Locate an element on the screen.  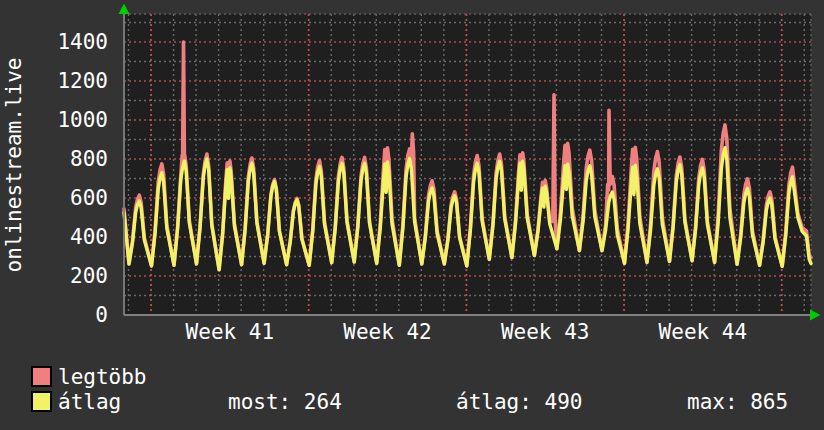
y-tick-label-1000: 1000 is located at coordinates (54, 120).